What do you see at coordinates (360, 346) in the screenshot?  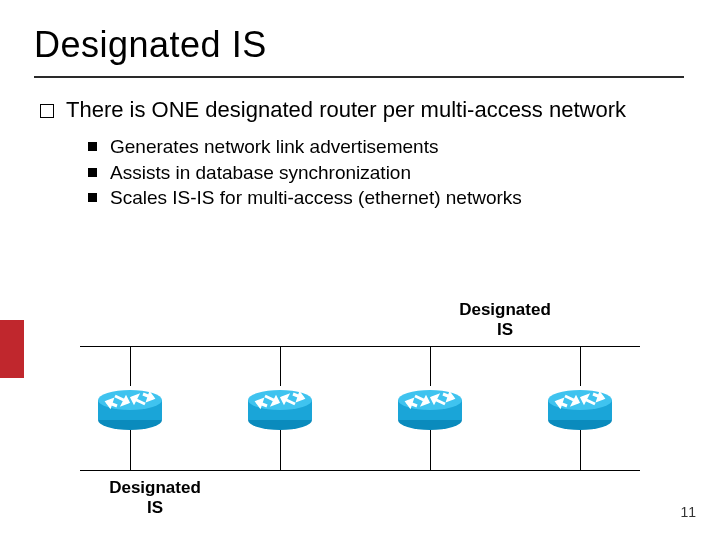 I see `bus-line-top` at bounding box center [360, 346].